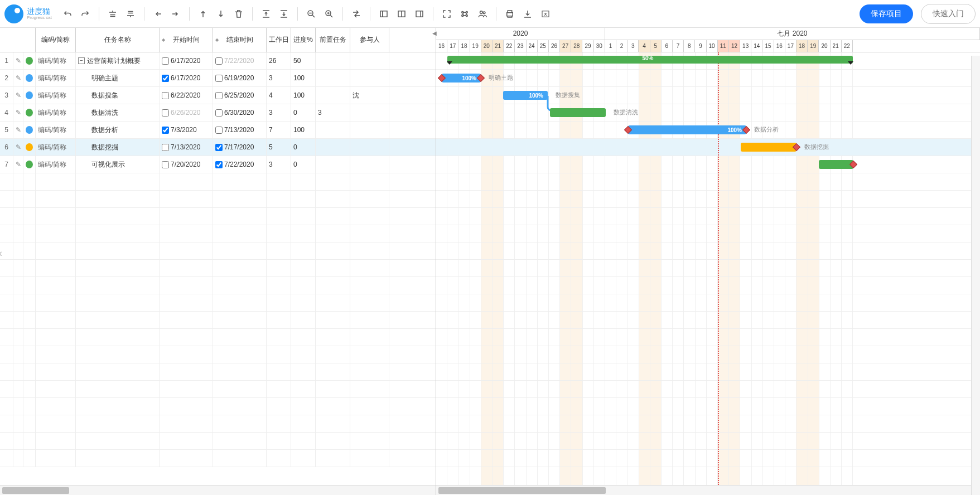 This screenshot has height=495, width=980. What do you see at coordinates (240, 40) in the screenshot?
I see `col-end: 结束时间` at bounding box center [240, 40].